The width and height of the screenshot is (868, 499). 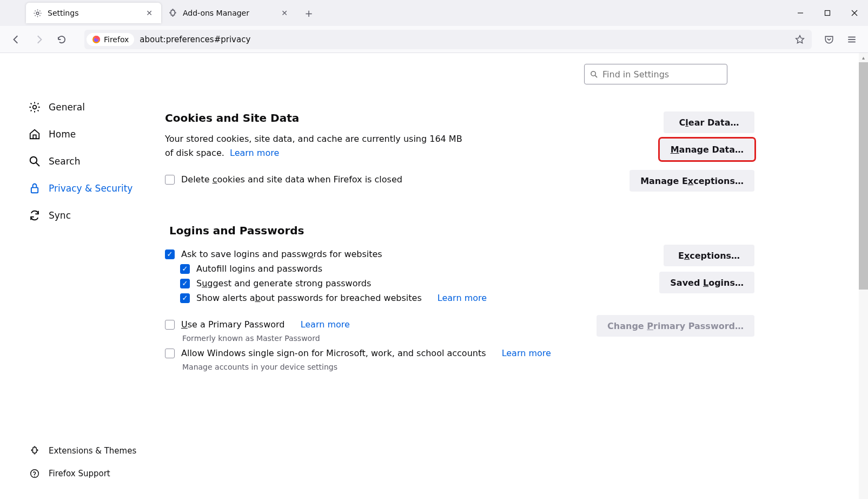 I want to click on pocket-icon, so click(x=829, y=40).